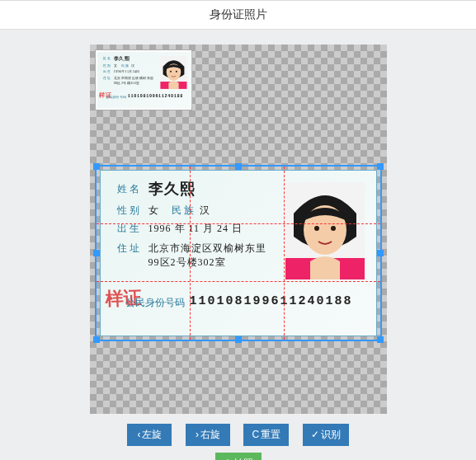 This screenshot has width=476, height=460. I want to click on reset-button: C重置, so click(266, 435).